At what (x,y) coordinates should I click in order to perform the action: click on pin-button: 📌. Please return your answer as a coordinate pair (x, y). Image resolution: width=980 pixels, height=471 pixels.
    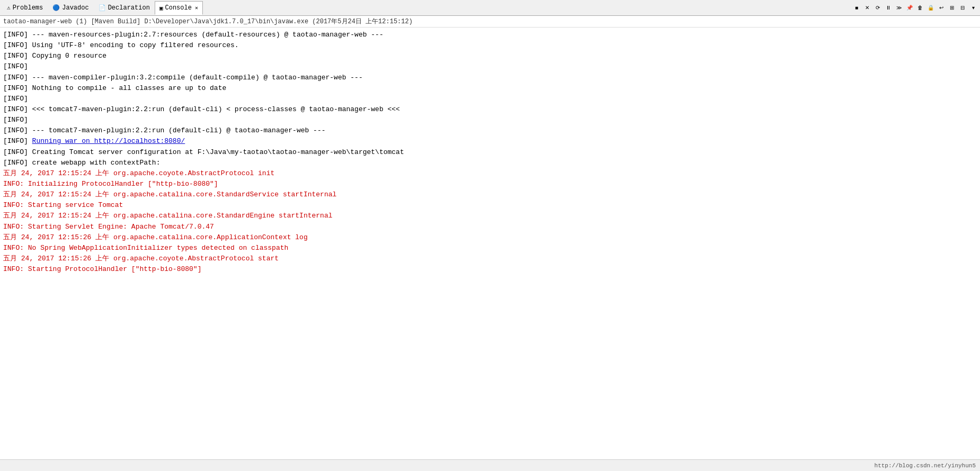
    Looking at the image, I should click on (910, 8).